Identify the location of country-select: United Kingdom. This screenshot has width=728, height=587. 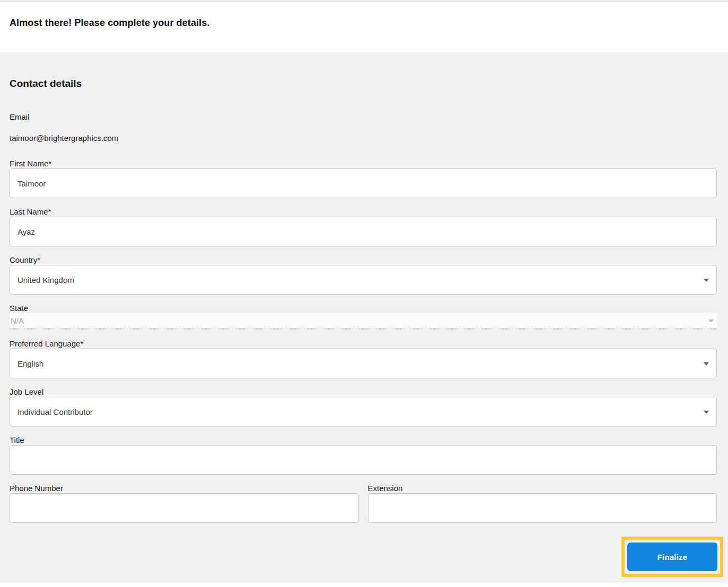
(363, 280).